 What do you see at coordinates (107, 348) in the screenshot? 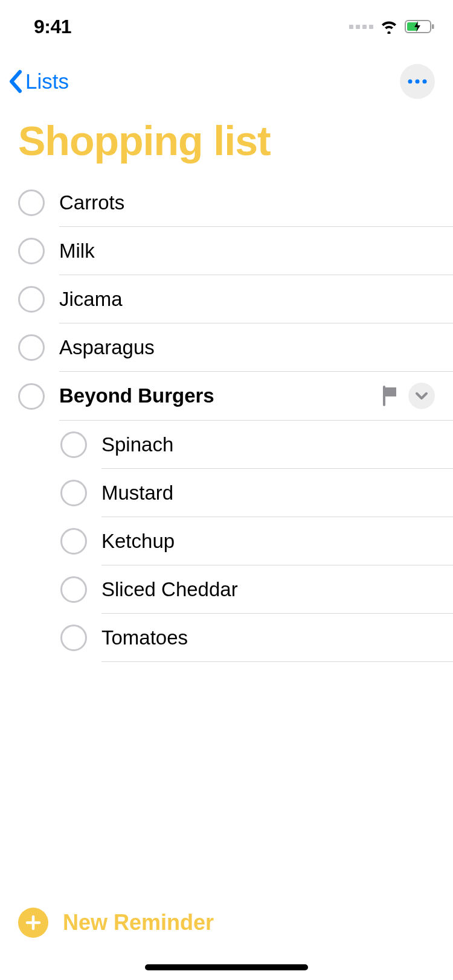
I see `reminder-label: Asparagus` at bounding box center [107, 348].